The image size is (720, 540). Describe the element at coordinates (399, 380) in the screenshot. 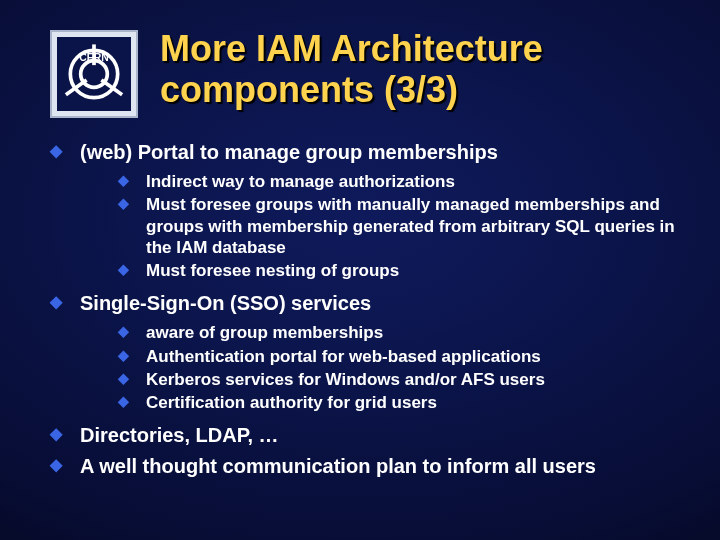

I see `sub-item: Kerberos services for Windows and/or AFS…` at that location.